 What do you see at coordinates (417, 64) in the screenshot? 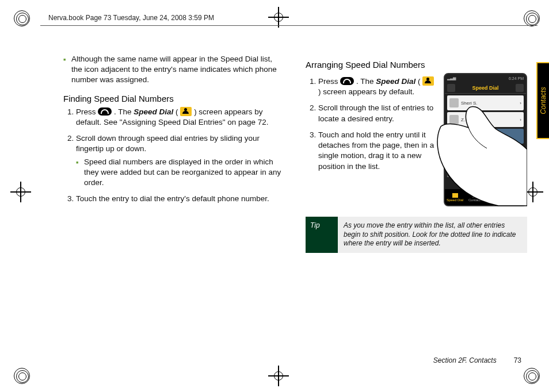
I see `heading-arranging: Arranging Speed Dial Numbers` at bounding box center [417, 64].